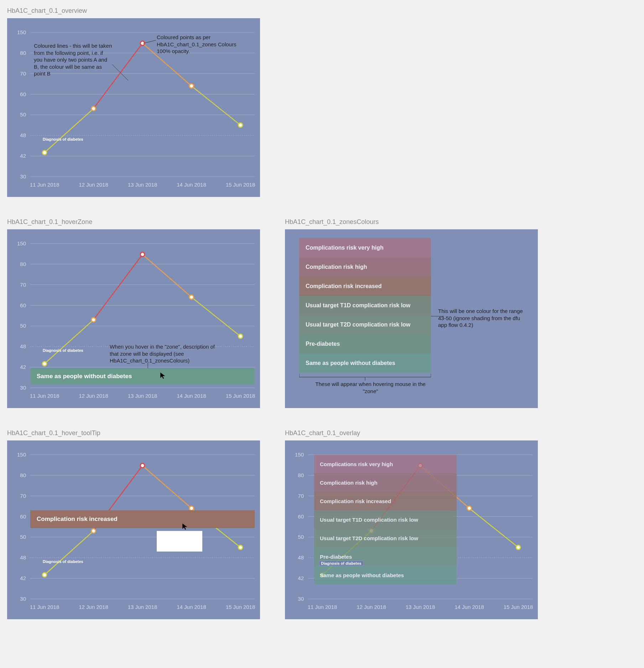 The width and height of the screenshot is (644, 668). Describe the element at coordinates (385, 520) in the screenshot. I see `overlay-band: Usual target T1D complication risk low` at that location.